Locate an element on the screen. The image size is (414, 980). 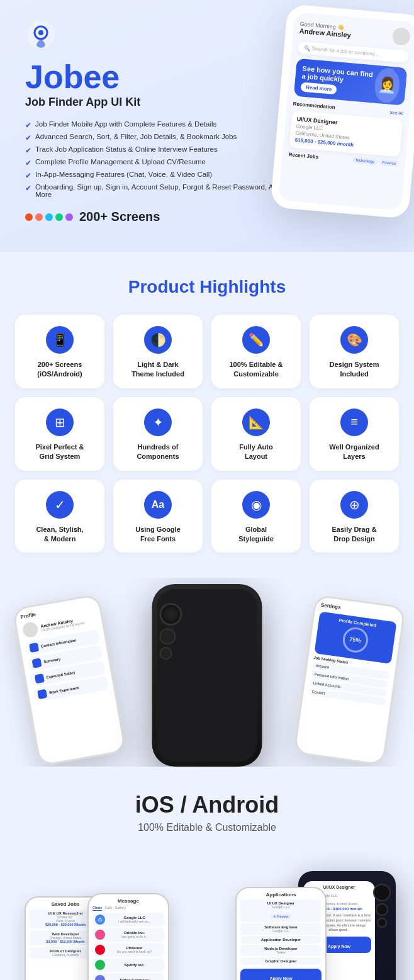
phone-banner-image: 👩‍💼 is located at coordinates (388, 85).